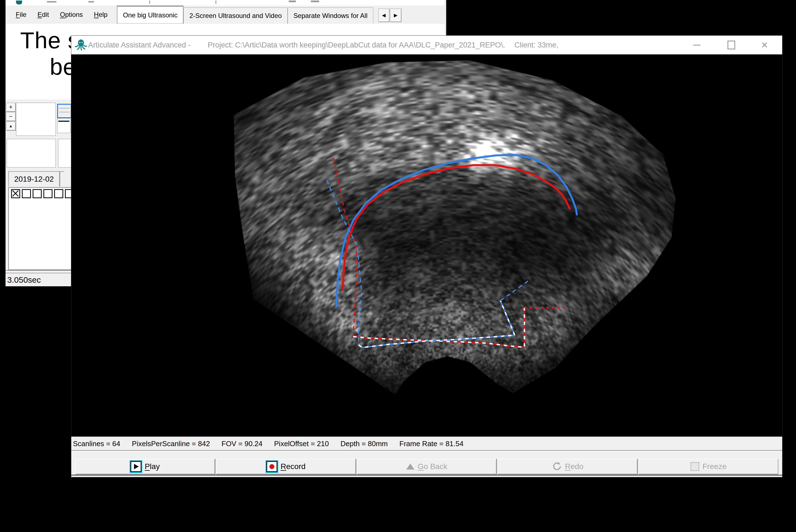  What do you see at coordinates (34, 178) in the screenshot?
I see `recording-date-tab: 2019-12-02` at bounding box center [34, 178].